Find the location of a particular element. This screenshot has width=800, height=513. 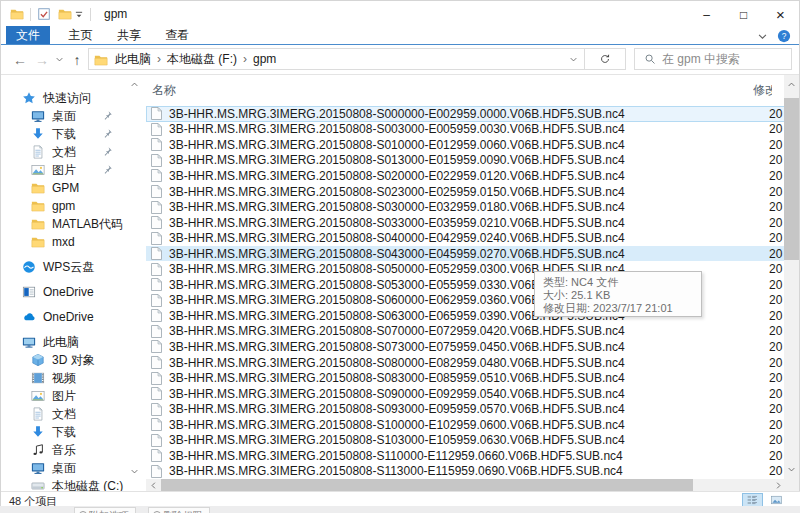

tab-share: 共享 is located at coordinates (129, 35).